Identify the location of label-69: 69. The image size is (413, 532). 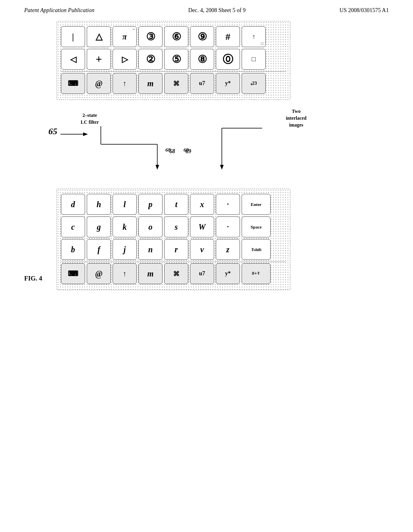
(188, 152).